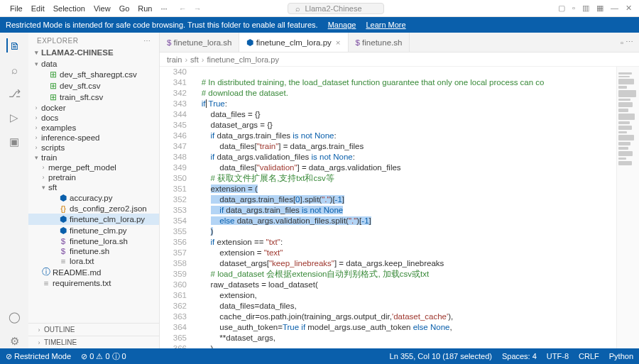  I want to click on sidebar-toggle-icon: ▥, so click(586, 9).